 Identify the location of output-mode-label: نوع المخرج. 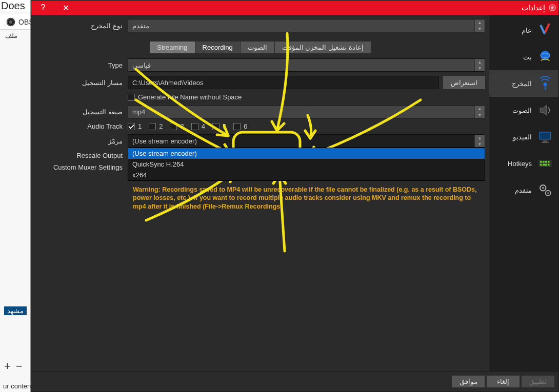
(82, 26).